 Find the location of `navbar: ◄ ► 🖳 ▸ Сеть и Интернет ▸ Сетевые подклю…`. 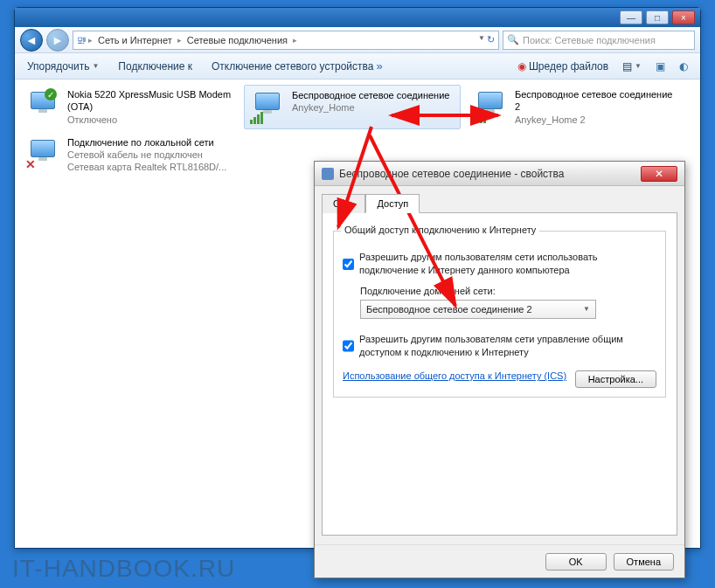

navbar: ◄ ► 🖳 ▸ Сеть и Интернет ▸ Сетевые подклю… is located at coordinates (358, 40).